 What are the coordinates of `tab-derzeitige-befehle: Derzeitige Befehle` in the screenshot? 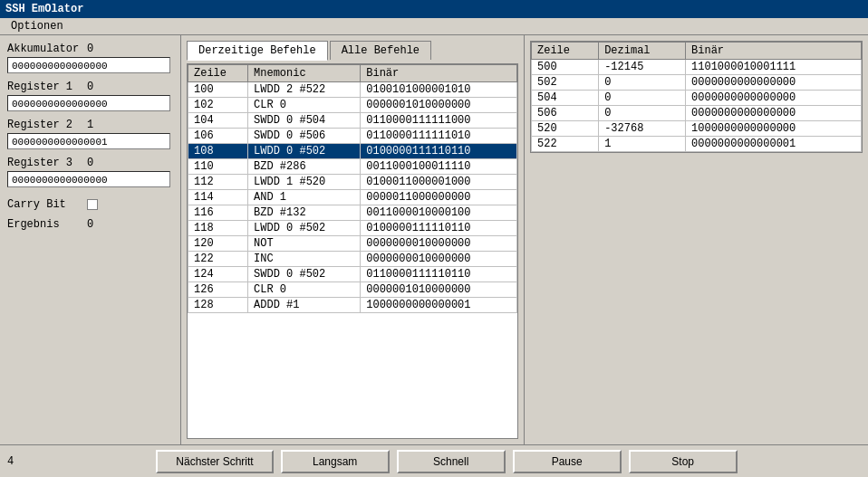 It's located at (257, 51).